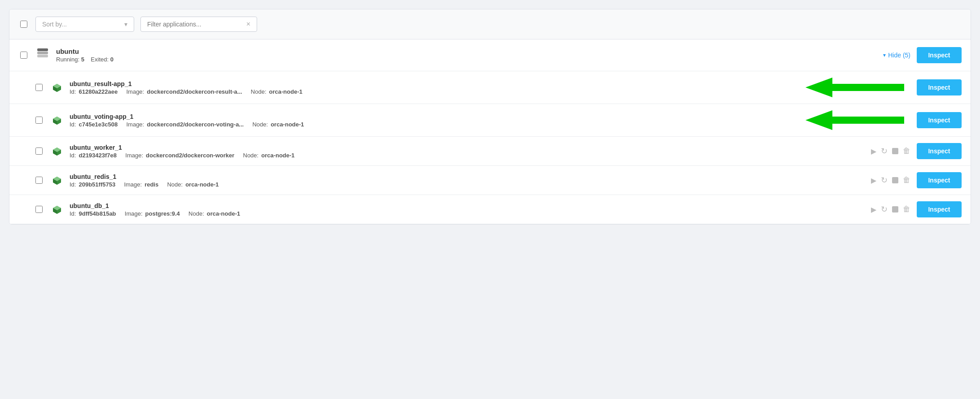 The width and height of the screenshot is (980, 399). Describe the element at coordinates (73, 155) in the screenshot. I see `id-label-2: Id:` at that location.